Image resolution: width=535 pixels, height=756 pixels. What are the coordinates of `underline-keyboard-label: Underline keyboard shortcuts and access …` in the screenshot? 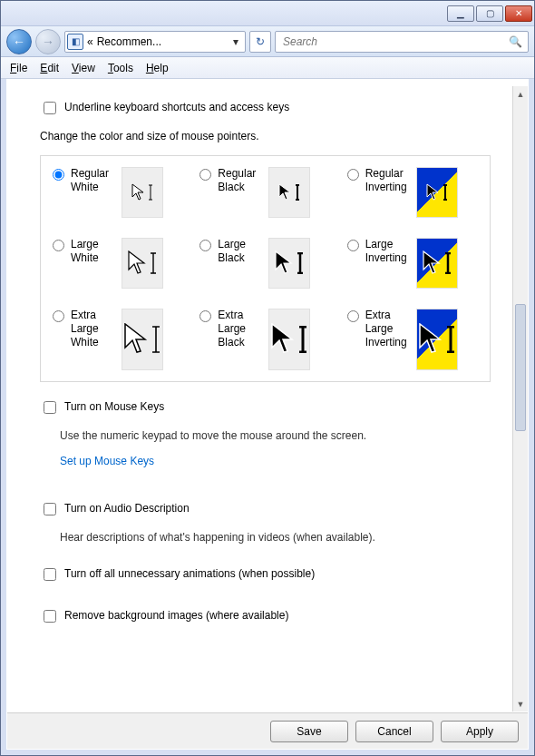 It's located at (177, 107).